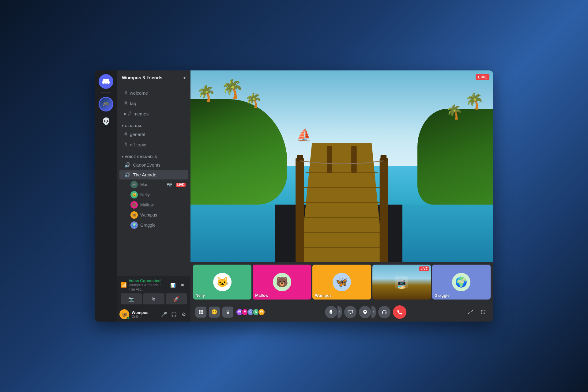 The width and height of the screenshot is (588, 392). I want to click on avatar-mac: 🎮, so click(134, 185).